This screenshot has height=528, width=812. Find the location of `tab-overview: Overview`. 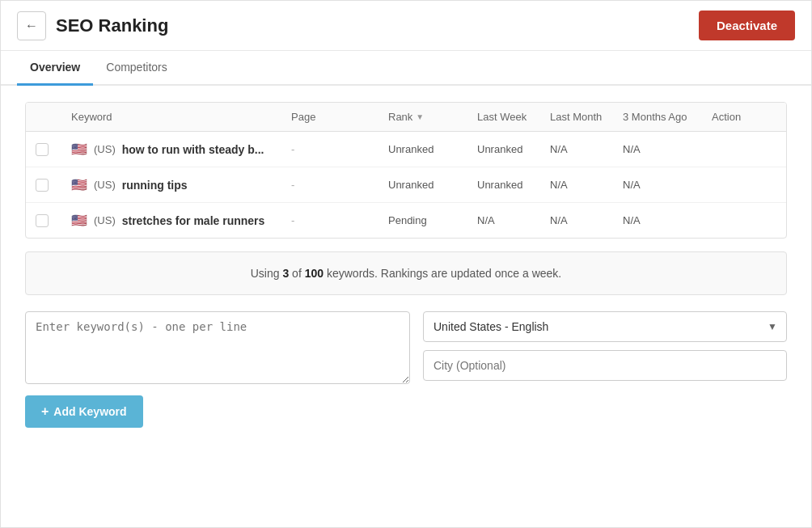

tab-overview: Overview is located at coordinates (55, 68).